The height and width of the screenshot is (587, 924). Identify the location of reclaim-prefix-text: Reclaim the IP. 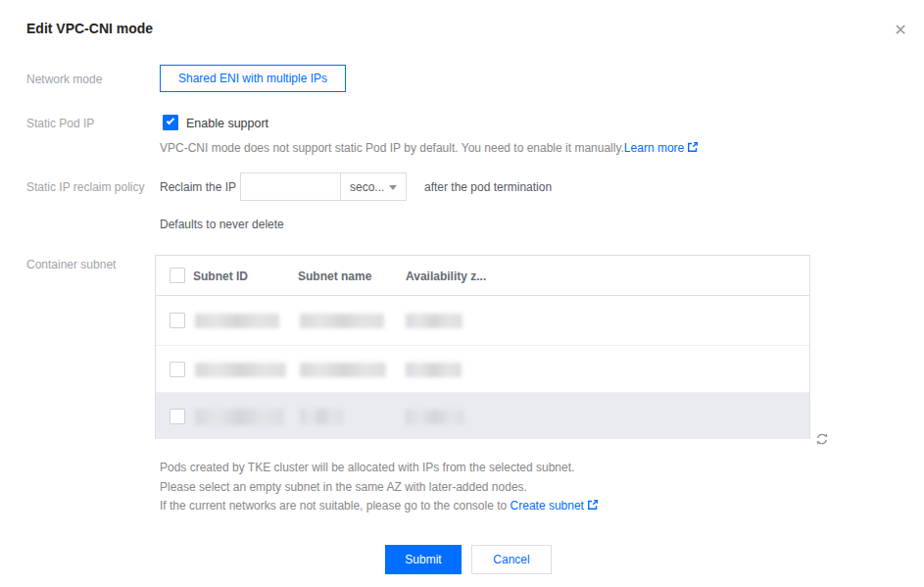
(198, 187).